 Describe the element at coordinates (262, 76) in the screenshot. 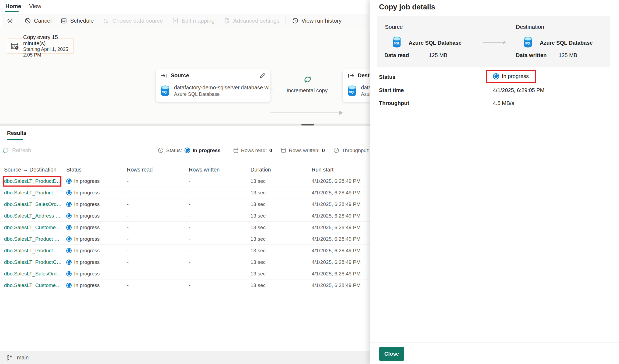

I see `edit-pencil-icon` at that location.